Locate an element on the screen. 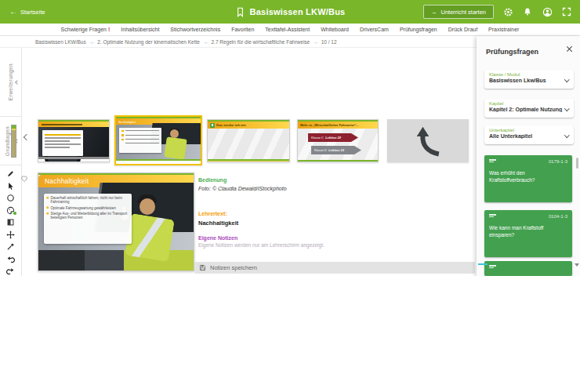 The width and height of the screenshot is (580, 392). slide-bullet-box: Dauerhaft wirtschaftlich fahren, nicht n… is located at coordinates (88, 219).